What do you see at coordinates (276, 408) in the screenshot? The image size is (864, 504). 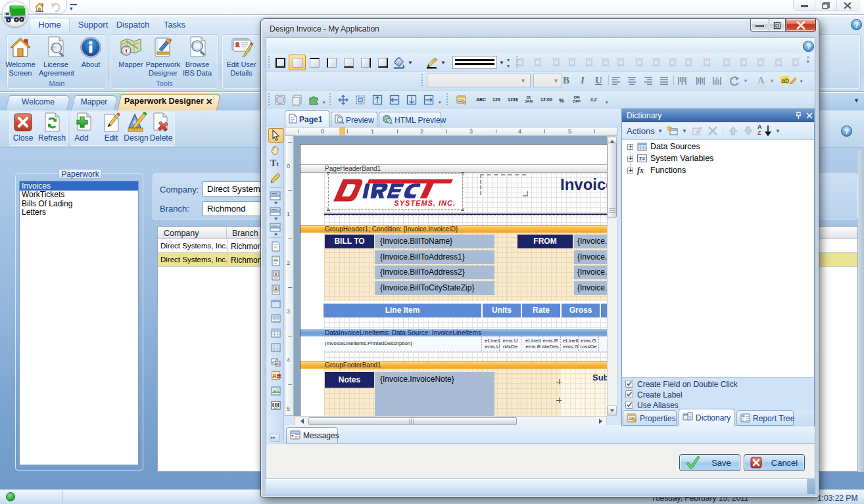 I see `svg-text: 123` at bounding box center [276, 408].